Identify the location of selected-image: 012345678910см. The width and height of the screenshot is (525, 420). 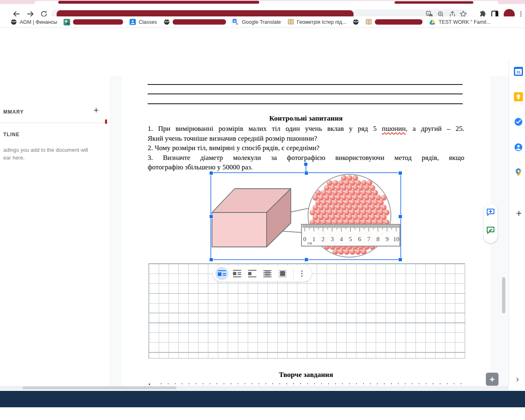
(306, 216).